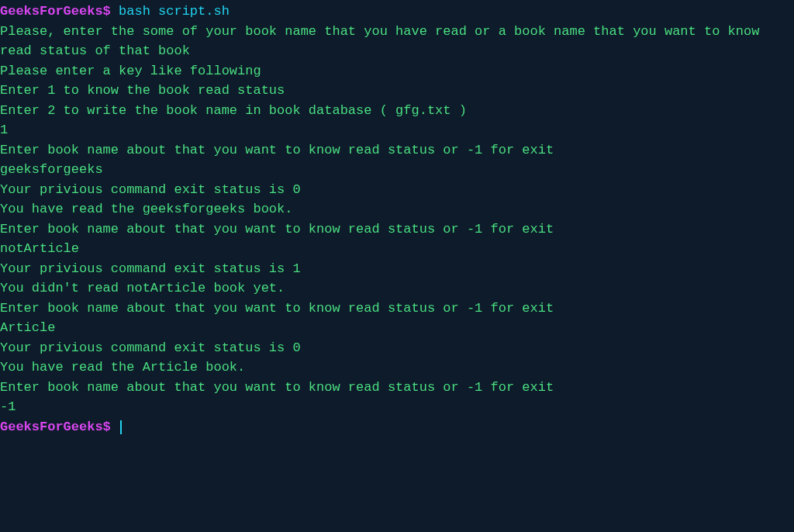  I want to click on cursor-icon, so click(121, 427).